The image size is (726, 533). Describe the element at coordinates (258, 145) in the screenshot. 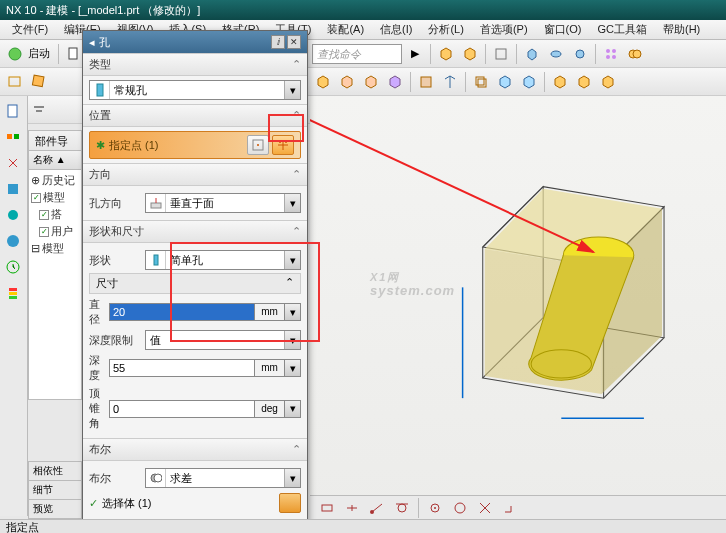

I see `sketch-point-button` at that location.